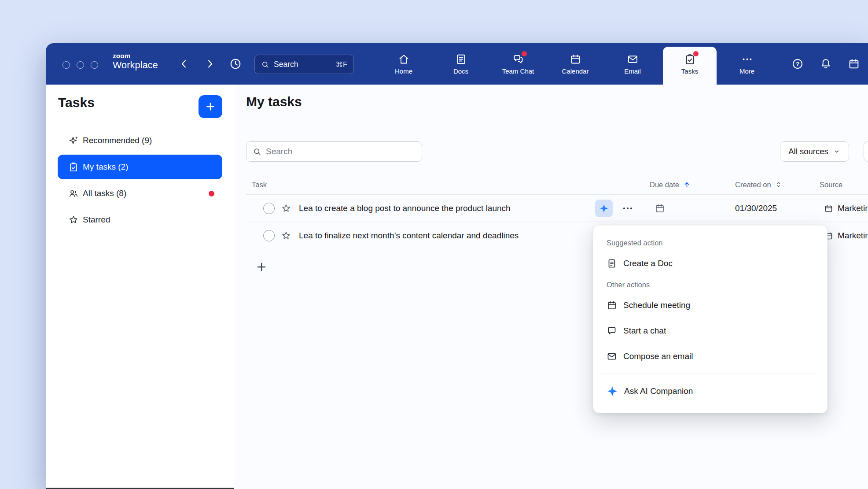 The width and height of the screenshot is (868, 489). What do you see at coordinates (575, 64) in the screenshot?
I see `primary-navigation: Home Docs Team Chat Calendar` at bounding box center [575, 64].